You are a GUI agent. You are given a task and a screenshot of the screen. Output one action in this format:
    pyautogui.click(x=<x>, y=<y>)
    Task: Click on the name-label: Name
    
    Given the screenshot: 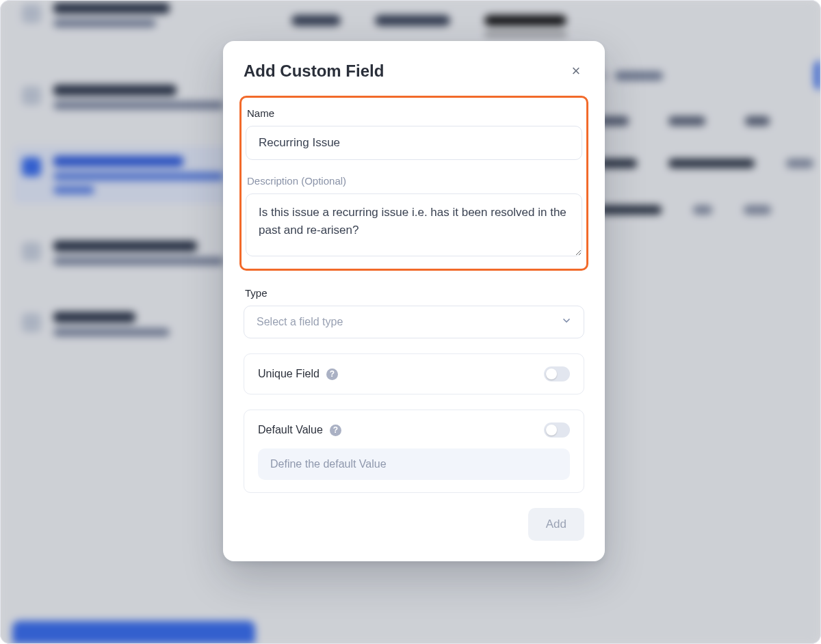 What is the action you would take?
    pyautogui.click(x=414, y=113)
    